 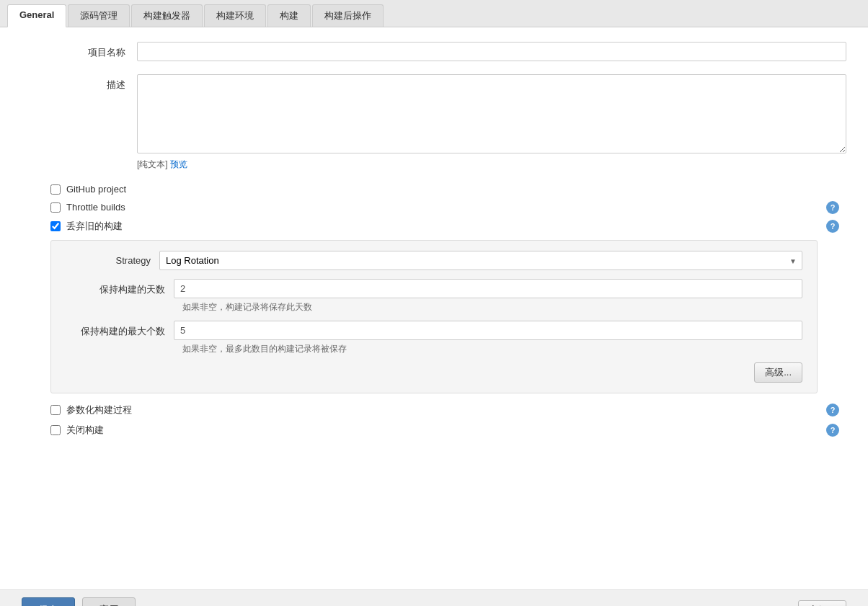 What do you see at coordinates (488, 349) in the screenshot?
I see `max-hint: 如果非空，最多此数目的构建记录将被保存` at bounding box center [488, 349].